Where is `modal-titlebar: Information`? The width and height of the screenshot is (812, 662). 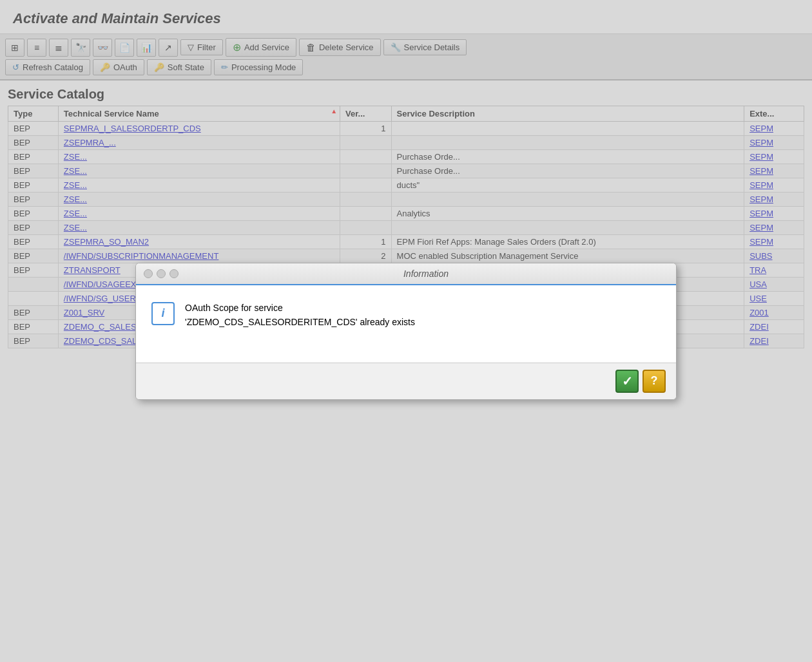 modal-titlebar: Information is located at coordinates (406, 274).